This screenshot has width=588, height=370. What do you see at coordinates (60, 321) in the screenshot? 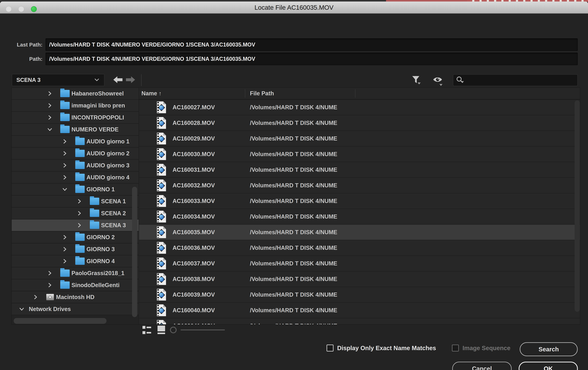
I see `tree-horizontal-scrollbar` at bounding box center [60, 321].